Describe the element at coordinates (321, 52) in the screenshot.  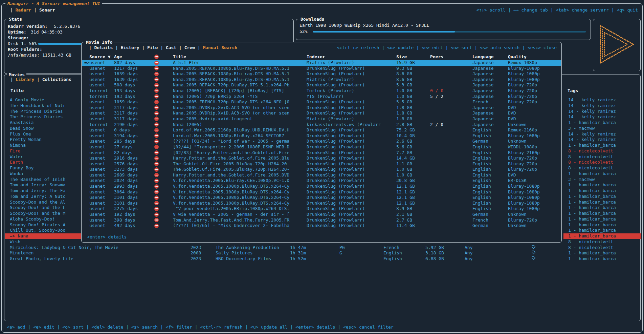
I see `modal-tab-separator-line` at that location.